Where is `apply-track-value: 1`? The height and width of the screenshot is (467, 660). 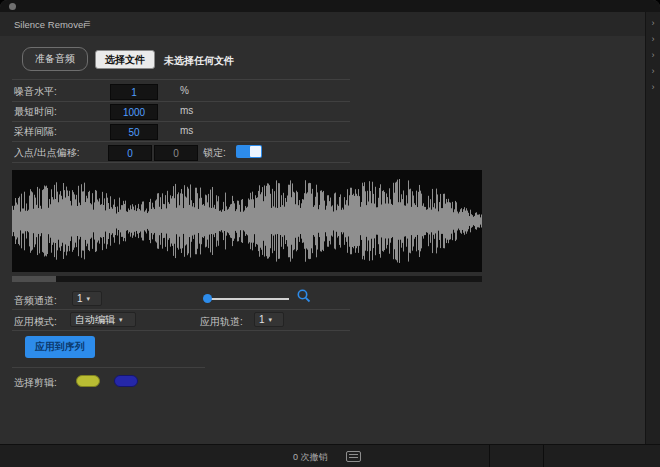
apply-track-value: 1 is located at coordinates (262, 320).